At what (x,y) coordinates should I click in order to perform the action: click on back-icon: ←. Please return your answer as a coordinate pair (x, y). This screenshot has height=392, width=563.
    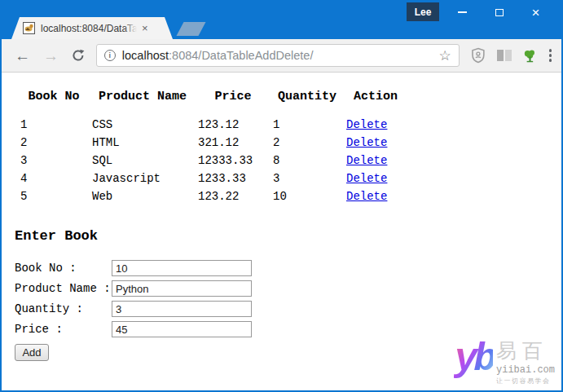
    Looking at the image, I should click on (23, 55).